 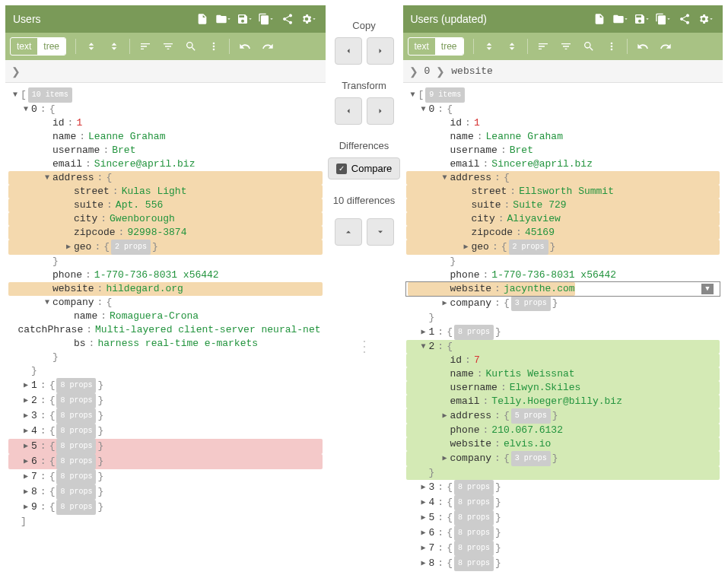 I want to click on center-controls: Copy Transform Differences ✓ Compare 10 …, so click(x=364, y=289).